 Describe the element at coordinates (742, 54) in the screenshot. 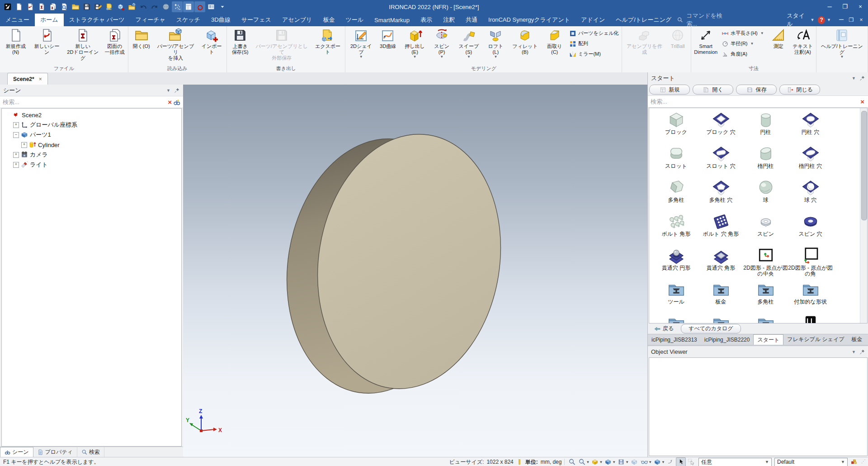

I see `ribbon-small-button: 角度(A)` at that location.